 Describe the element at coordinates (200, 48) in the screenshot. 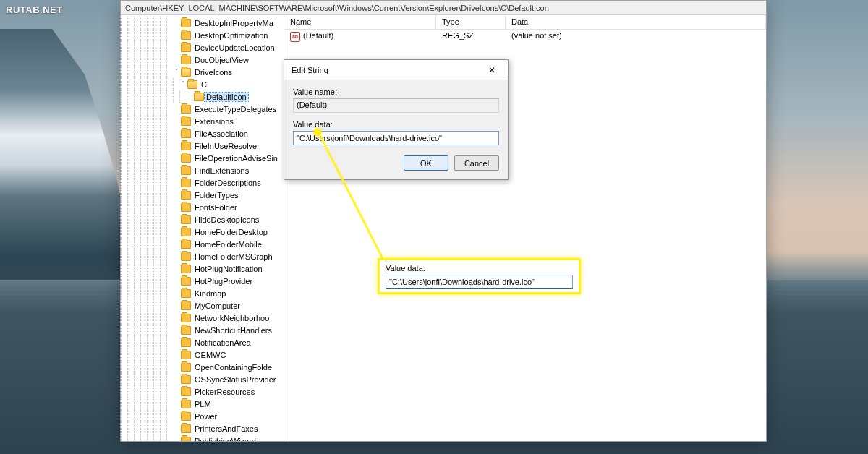

I see `tree-item-deviceupdatelocation: DeviceUpdateLocation` at that location.